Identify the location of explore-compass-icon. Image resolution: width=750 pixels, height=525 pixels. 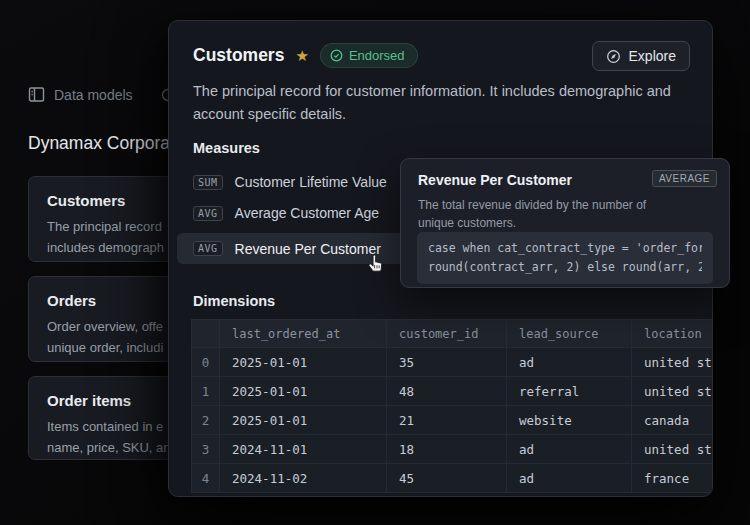
(614, 56).